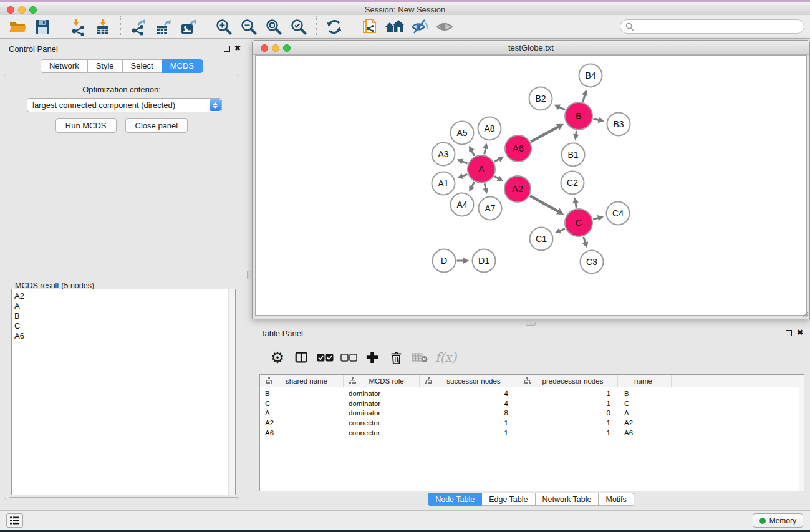 The height and width of the screenshot is (532, 810). Describe the element at coordinates (463, 133) in the screenshot. I see `graph-node-A5: A5` at that location.